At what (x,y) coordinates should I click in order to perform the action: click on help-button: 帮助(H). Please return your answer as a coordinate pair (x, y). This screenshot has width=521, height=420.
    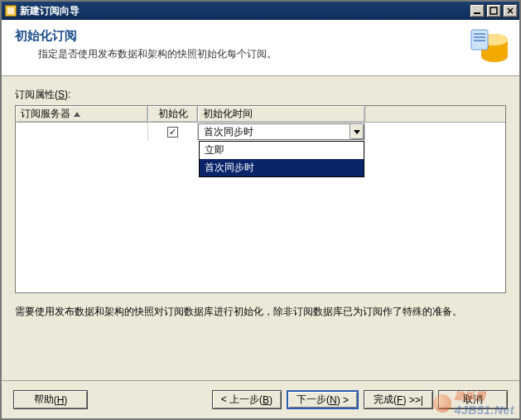
    Looking at the image, I should click on (51, 399).